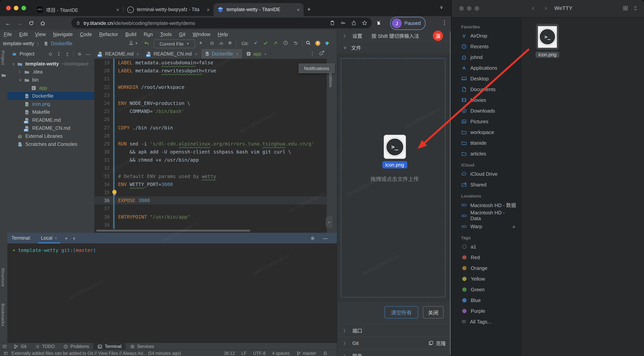  What do you see at coordinates (3, 315) in the screenshot?
I see `stripe-bookmarks-label: Bookmarks` at bounding box center [3, 315].